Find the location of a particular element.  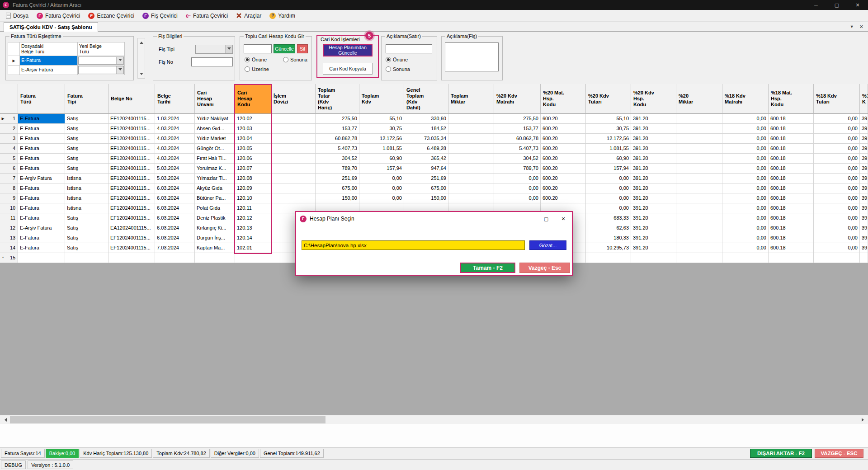

row-header-11: 11 is located at coordinates (9, 218).